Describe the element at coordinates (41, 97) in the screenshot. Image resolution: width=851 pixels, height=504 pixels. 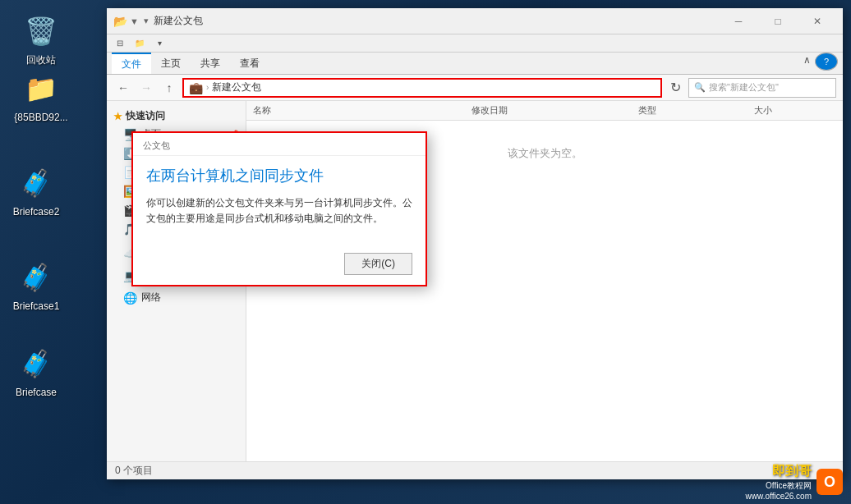
I see `desktop-icon-folder-yellow: 📁 {85BBD92...` at that location.